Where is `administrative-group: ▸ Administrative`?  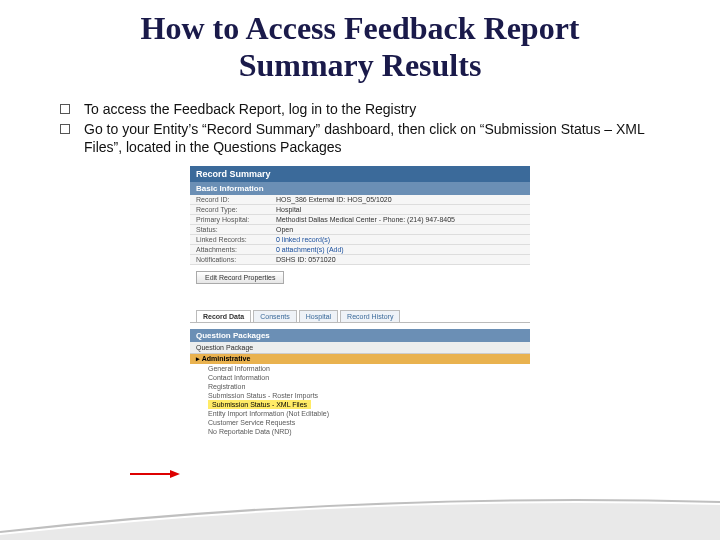
administrative-group: ▸ Administrative is located at coordinates (360, 359).